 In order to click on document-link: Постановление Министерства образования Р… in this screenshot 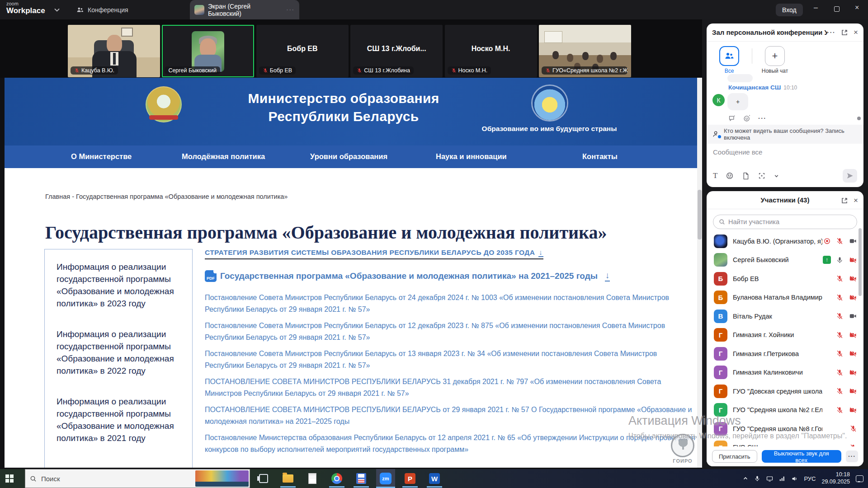, I will do `click(451, 444)`.